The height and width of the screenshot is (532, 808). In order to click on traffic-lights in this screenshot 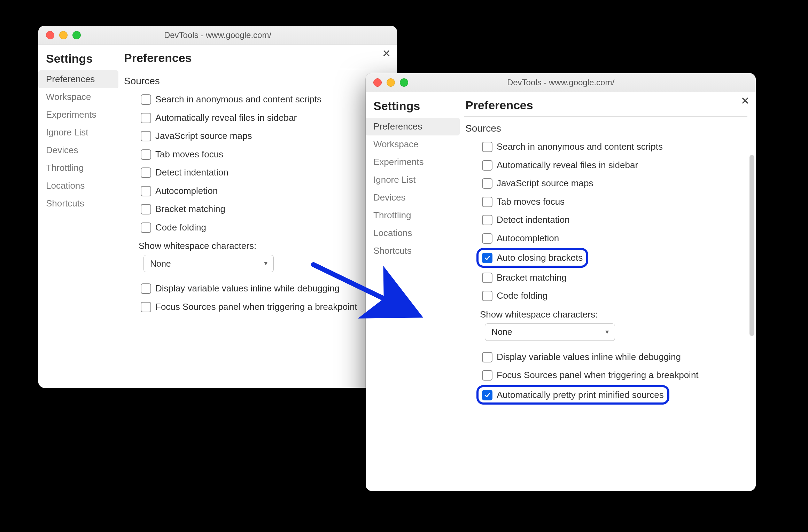, I will do `click(60, 35)`.